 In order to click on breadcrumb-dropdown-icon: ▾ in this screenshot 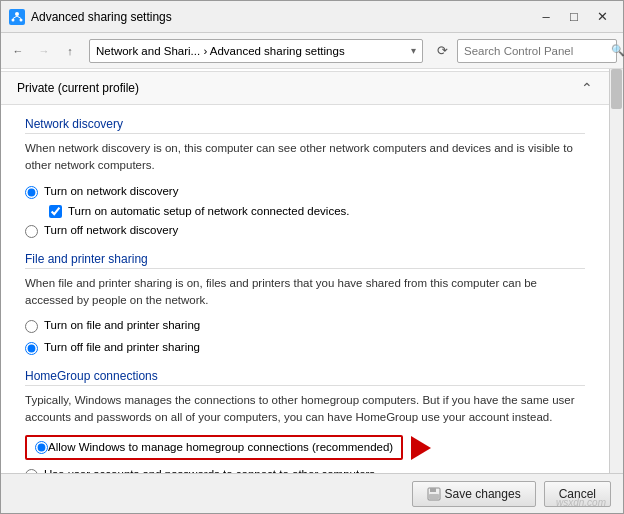, I will do `click(414, 50)`.